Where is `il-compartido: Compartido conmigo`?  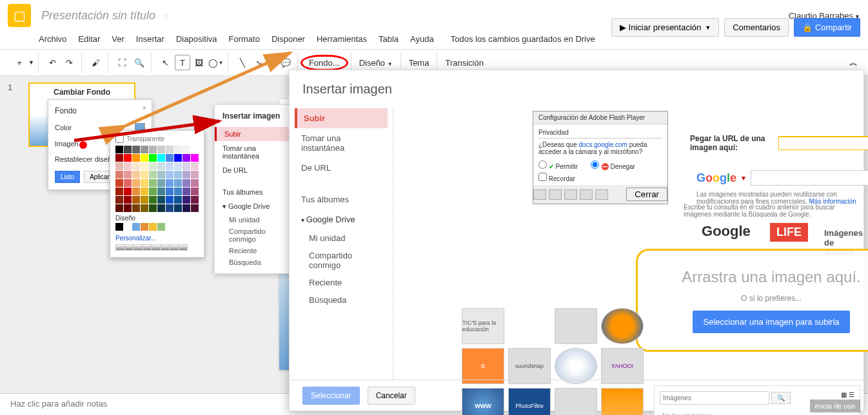 il-compartido: Compartido conmigo is located at coordinates (341, 260).